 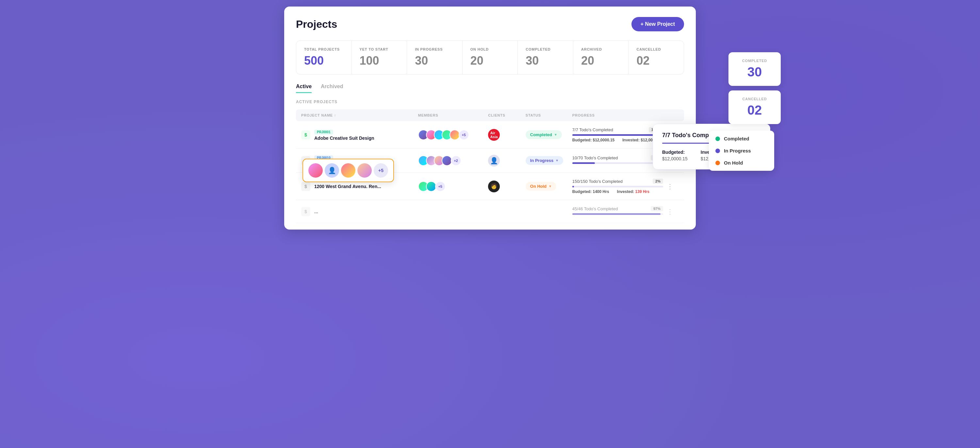 I want to click on th-project-name: PROJECT NAME ↑, so click(x=360, y=115).